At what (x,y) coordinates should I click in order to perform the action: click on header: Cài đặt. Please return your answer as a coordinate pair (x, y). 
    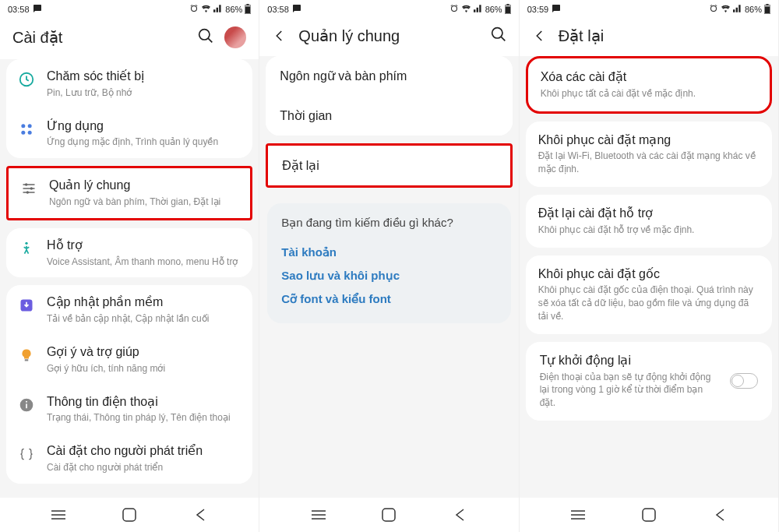
    Looking at the image, I should click on (129, 39).